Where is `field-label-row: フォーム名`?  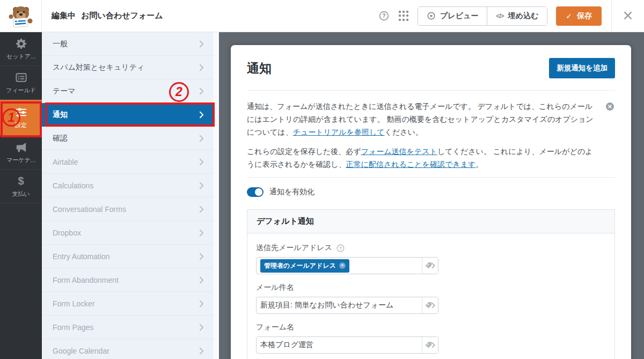 field-label-row: フォーム名 is located at coordinates (431, 327).